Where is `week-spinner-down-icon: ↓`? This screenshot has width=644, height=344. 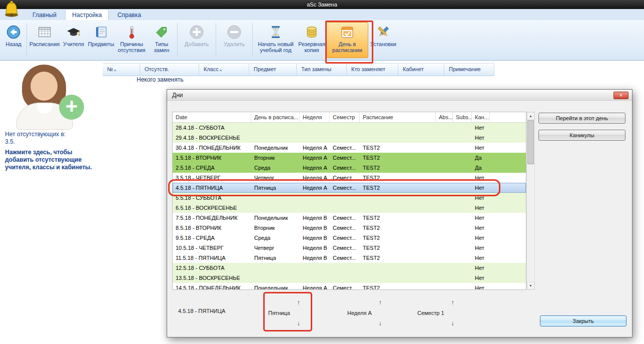
week-spinner-down-icon: ↓ is located at coordinates (380, 323).